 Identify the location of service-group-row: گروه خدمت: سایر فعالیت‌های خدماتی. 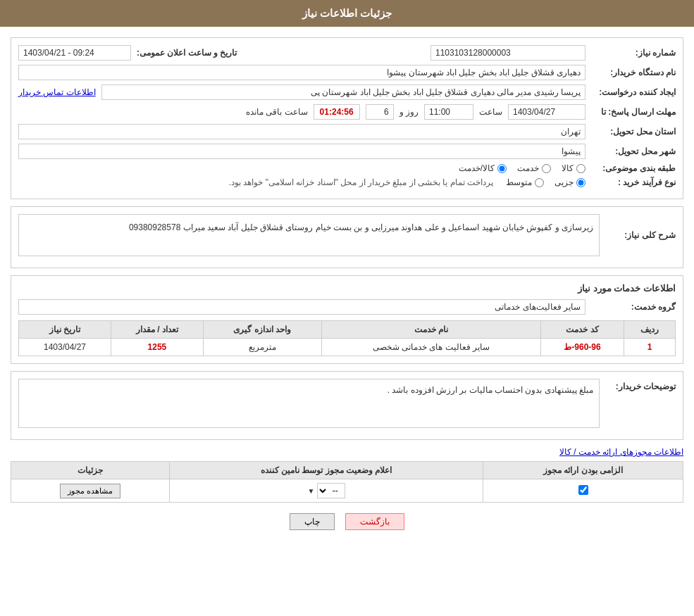
(347, 307).